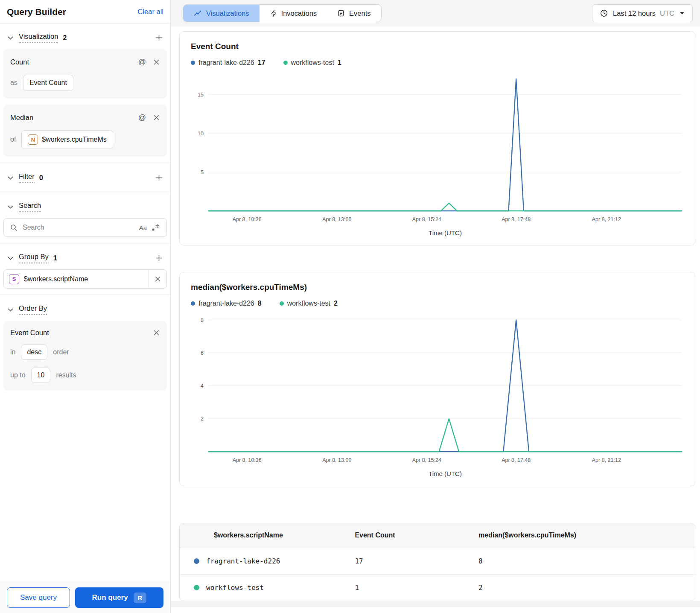 The image size is (700, 613). I want to click on legend-item: fragrant-lake-d2268, so click(226, 304).